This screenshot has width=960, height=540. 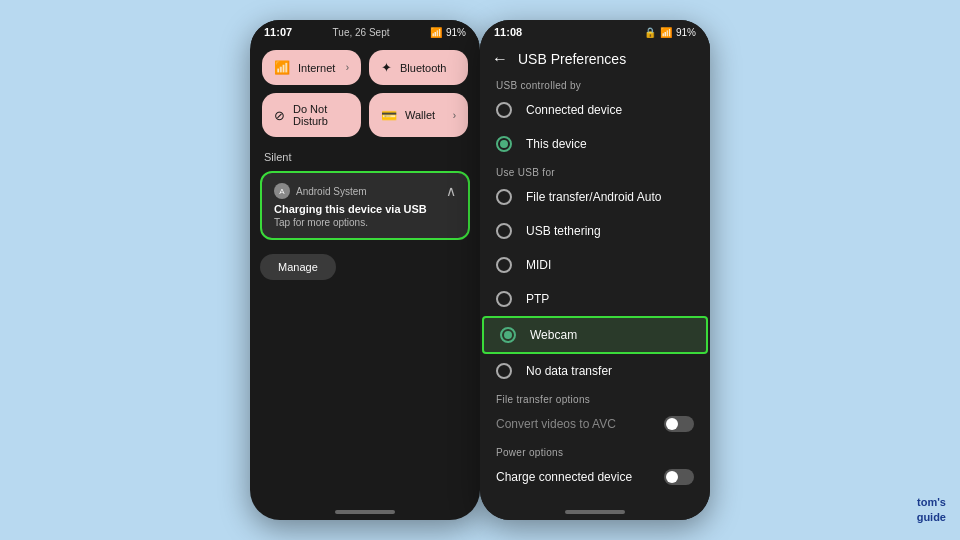 What do you see at coordinates (595, 110) in the screenshot?
I see `radio-connected-device: Connected device` at bounding box center [595, 110].